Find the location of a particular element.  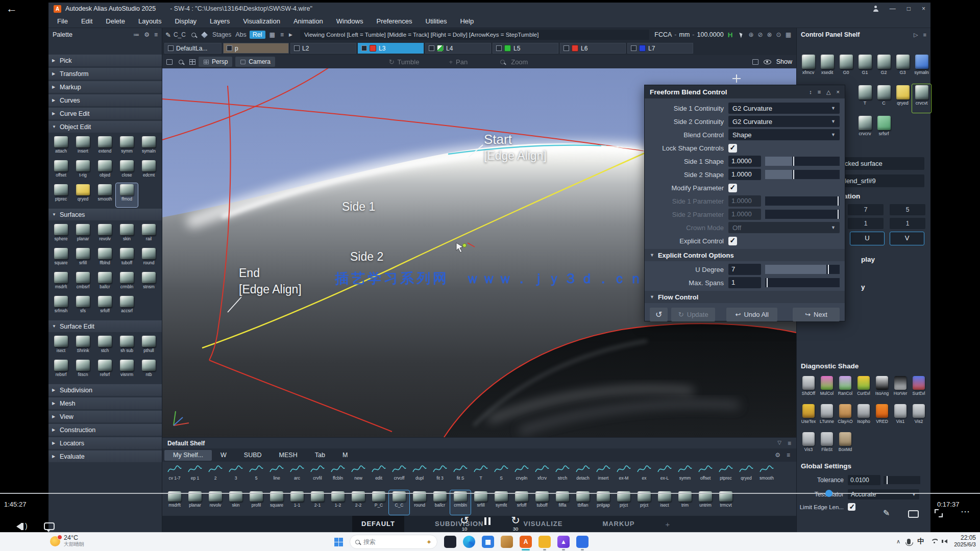

menu-item: Windows is located at coordinates (350, 21).